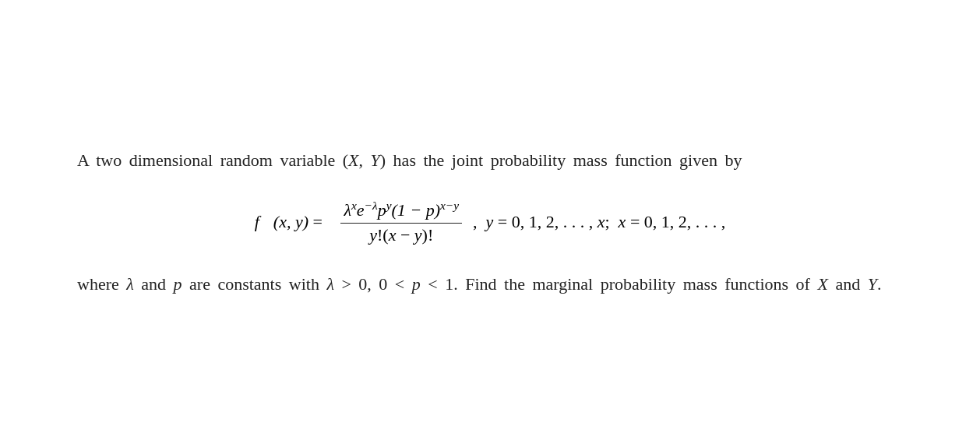 Image resolution: width=980 pixels, height=444 pixels. What do you see at coordinates (401, 221) in the screenshot?
I see `fraction: λxe−λpy(1 − p)x−y y!(x − y)!` at bounding box center [401, 221].